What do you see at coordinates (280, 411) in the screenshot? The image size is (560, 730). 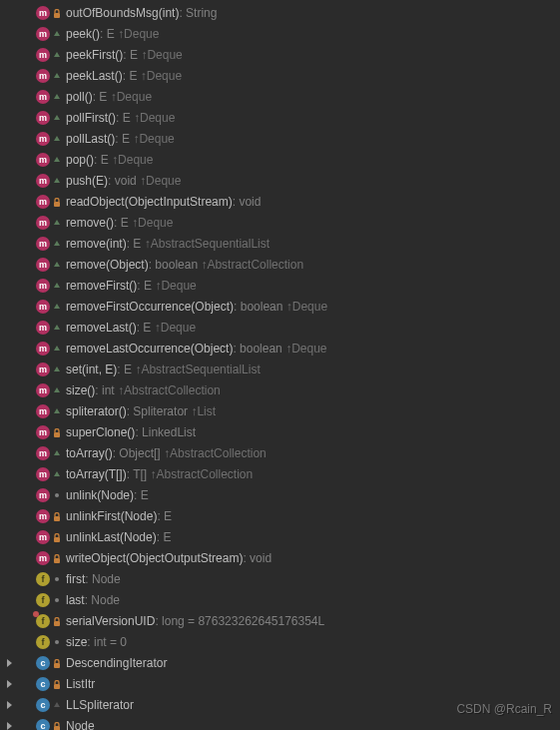 I see `member-row: mspliterator(): Spliterator ↑List` at bounding box center [280, 411].